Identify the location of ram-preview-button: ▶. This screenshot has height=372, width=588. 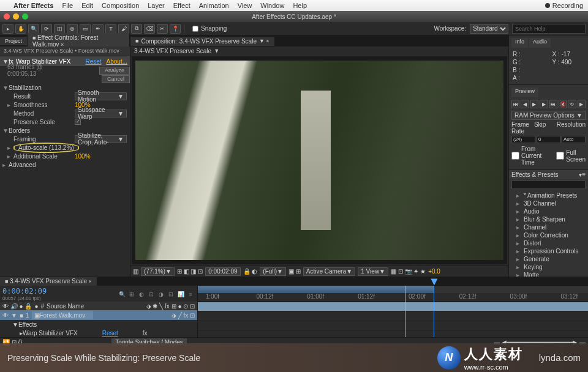
(582, 104).